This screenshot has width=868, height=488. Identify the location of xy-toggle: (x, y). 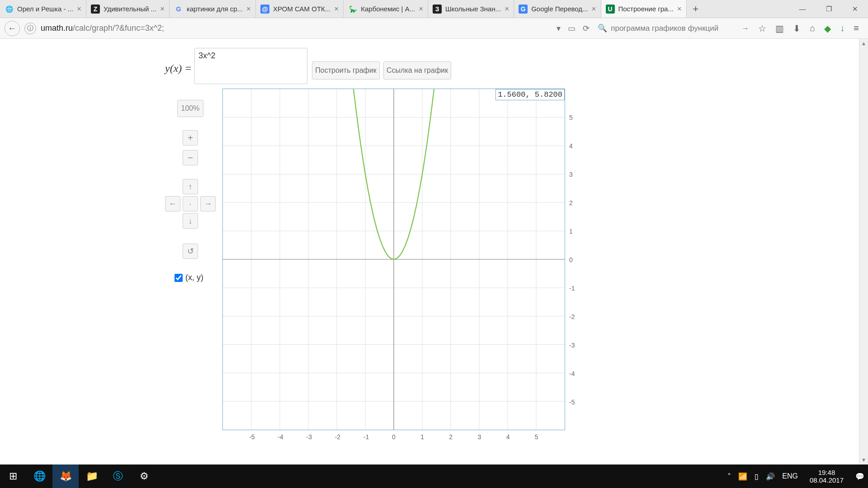
(189, 277).